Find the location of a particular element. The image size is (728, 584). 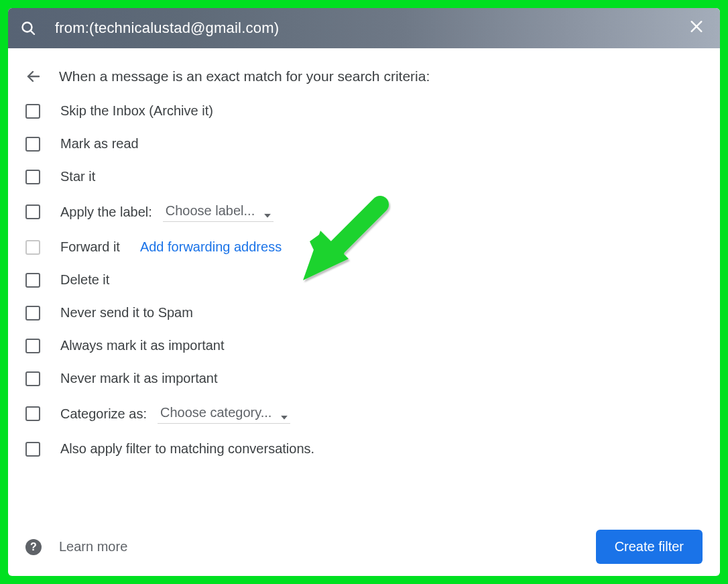

text-forward-it: Forward it is located at coordinates (90, 247).